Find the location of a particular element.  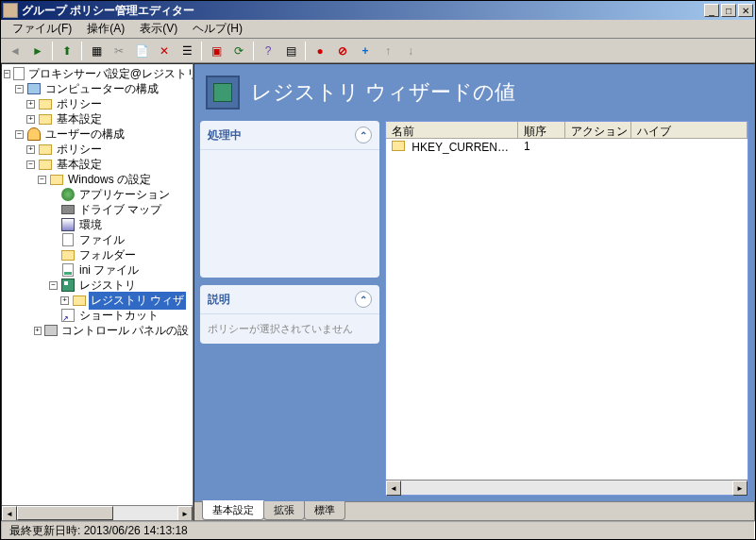

bottom-tabs: 基本設定 拡張 標準 is located at coordinates (474, 511).